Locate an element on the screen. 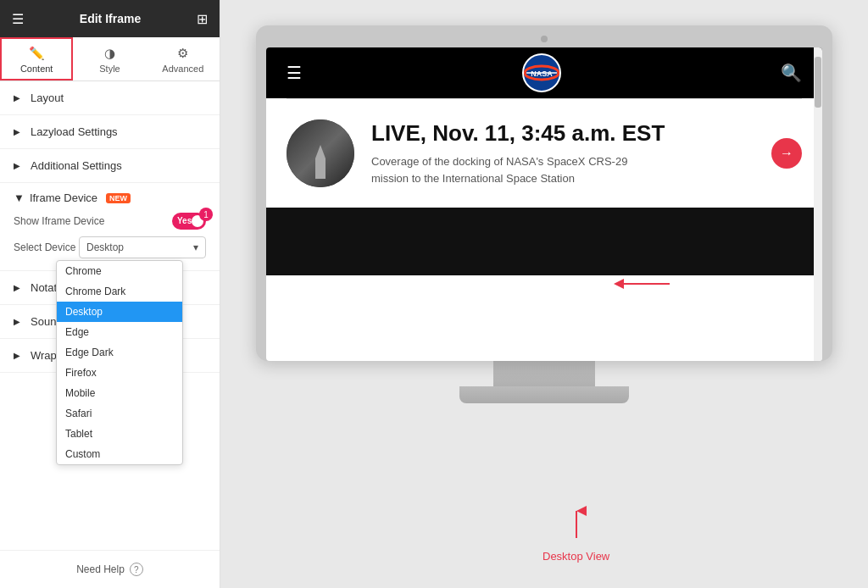 This screenshot has width=868, height=588. need-help-button: Need Help ? is located at coordinates (110, 569).